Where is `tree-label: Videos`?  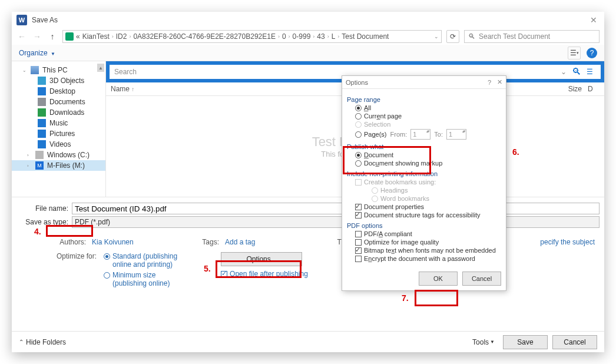 tree-label: Videos is located at coordinates (60, 144).